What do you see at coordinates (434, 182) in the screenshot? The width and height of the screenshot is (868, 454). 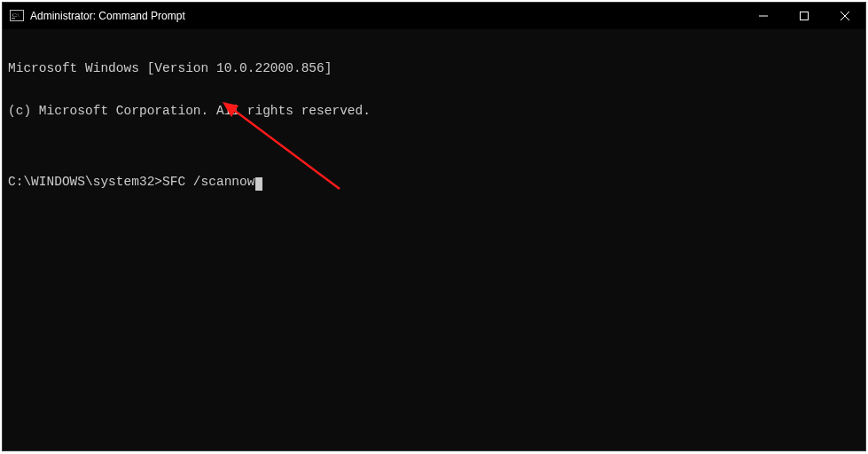 I see `terminal-prompt-line: C:\WINDOWS\system32>SFC /scannow` at bounding box center [434, 182].